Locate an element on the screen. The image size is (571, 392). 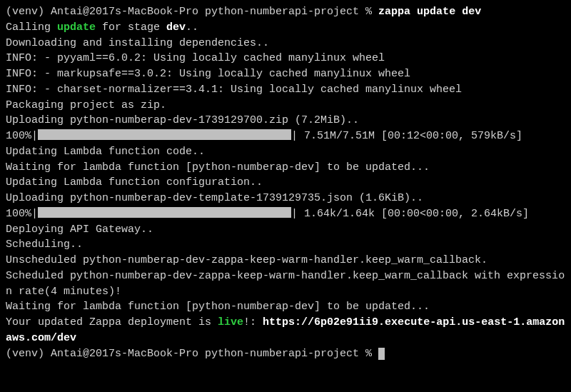
line-calling-c: for stage is located at coordinates (131, 27).